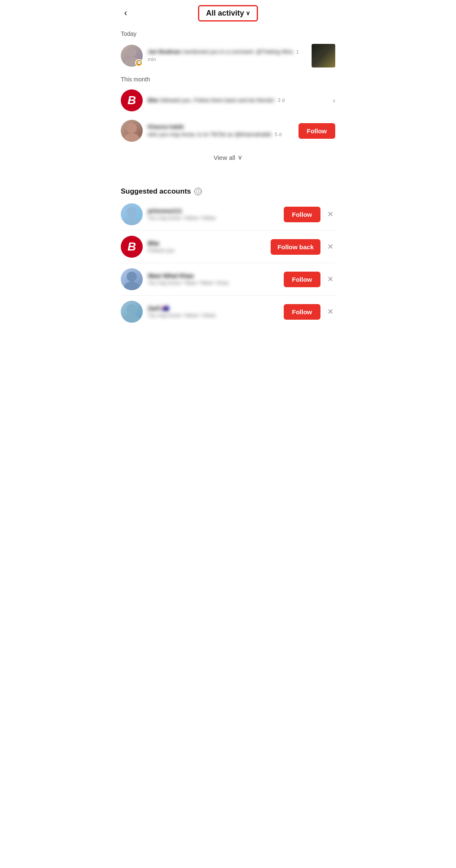  What do you see at coordinates (330, 214) in the screenshot?
I see `dismiss-button-0: ✕` at bounding box center [330, 214].